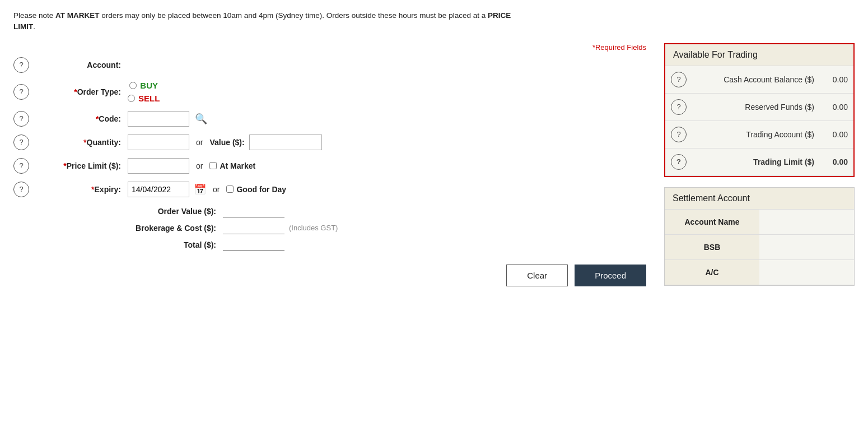  Describe the element at coordinates (227, 142) in the screenshot. I see `value-label: Value ($):` at that location.